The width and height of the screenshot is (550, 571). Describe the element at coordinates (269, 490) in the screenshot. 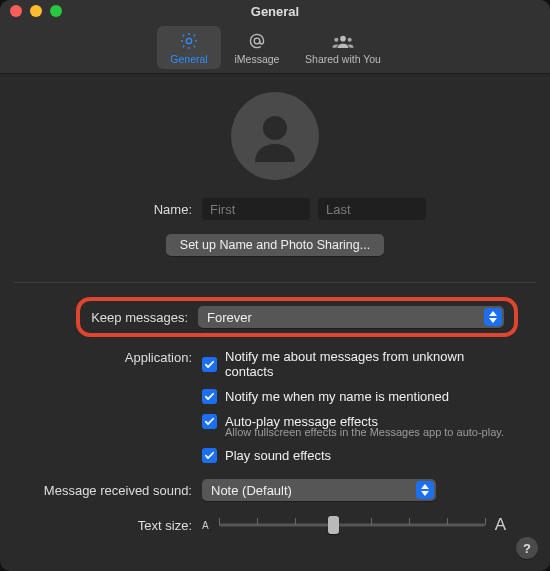

I see `sound-row: Message received sound: Note (Default)` at that location.